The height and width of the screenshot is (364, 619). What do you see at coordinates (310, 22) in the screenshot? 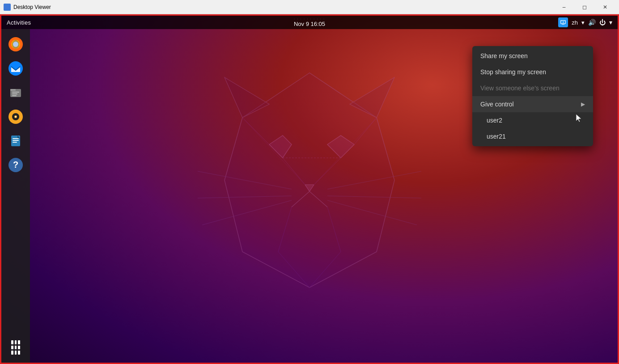
I see `ubuntu-topbar: Activities · · · · · · · · · · Nov 9 16:…` at bounding box center [310, 22].